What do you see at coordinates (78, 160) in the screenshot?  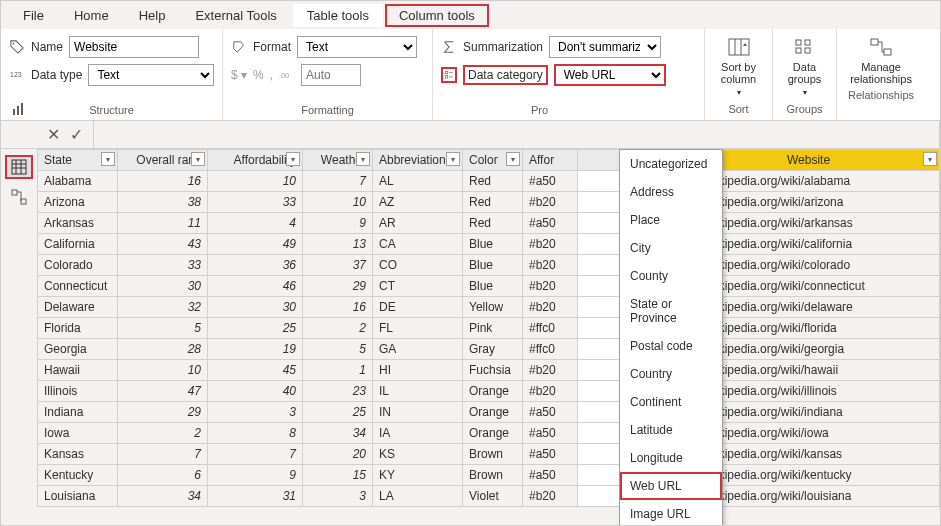 I see `col-header-state: State▾` at bounding box center [78, 160].